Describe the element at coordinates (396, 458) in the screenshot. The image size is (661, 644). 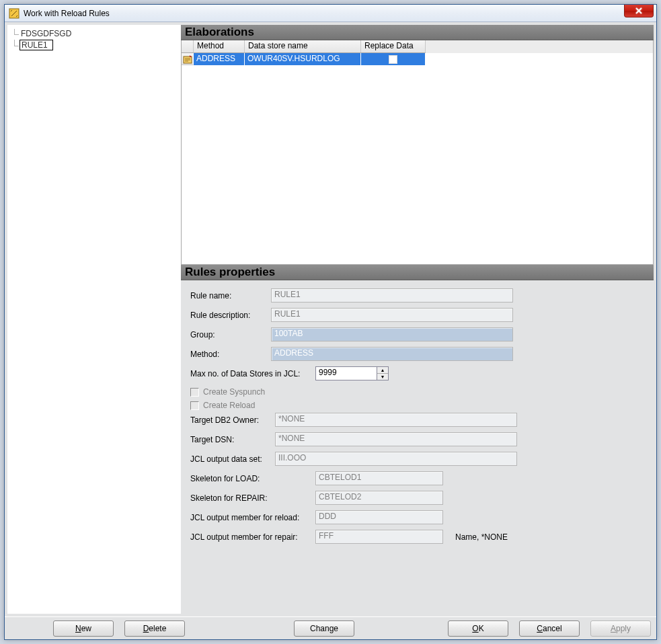
I see `jcl-output-ds-field: III.OOO` at that location.